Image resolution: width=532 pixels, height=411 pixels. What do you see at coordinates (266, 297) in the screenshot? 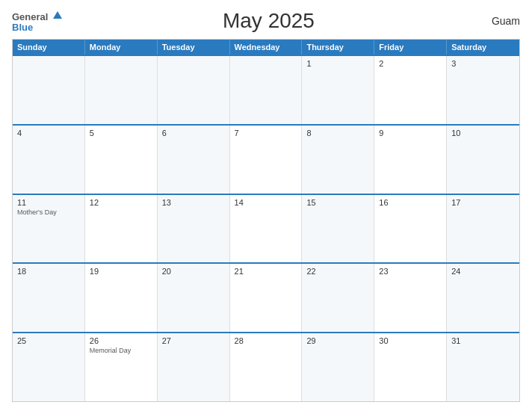
I see `day-cell: 21` at bounding box center [266, 297].